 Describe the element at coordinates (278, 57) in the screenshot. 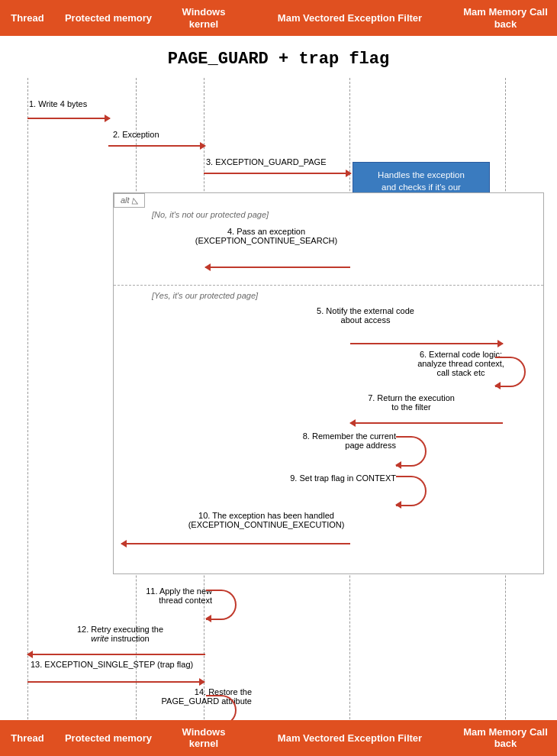

I see `page-title: PAGE_GUARD + trap flag` at that location.